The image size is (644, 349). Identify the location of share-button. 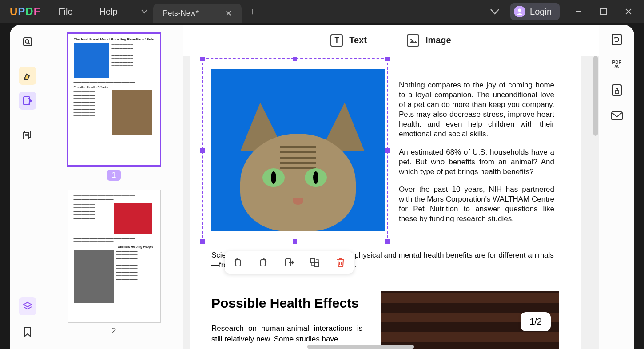
(617, 116).